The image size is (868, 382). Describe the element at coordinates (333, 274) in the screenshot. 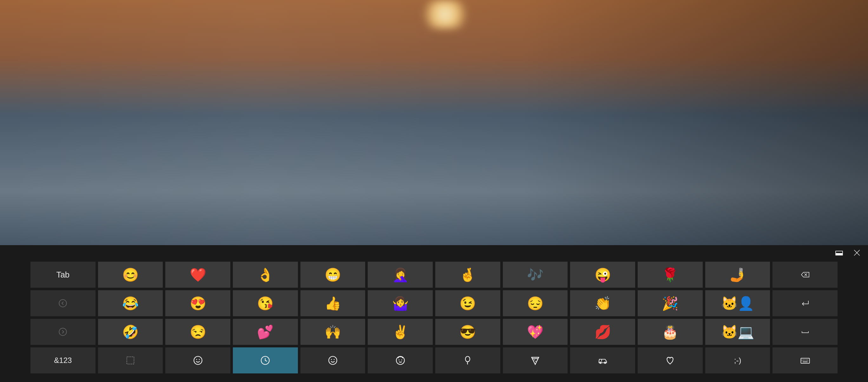

I see `emoji-key-grin: 😁` at that location.